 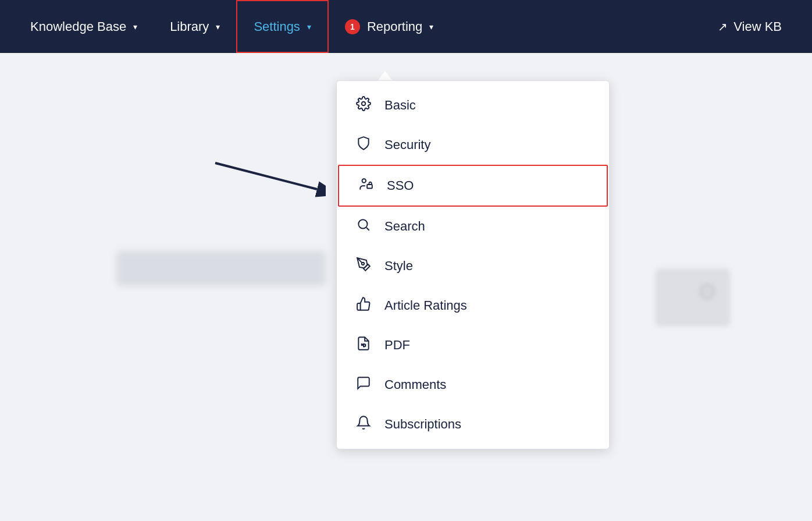 I want to click on nav-knowledge-base: Knowledge Base ▾, so click(x=84, y=27).